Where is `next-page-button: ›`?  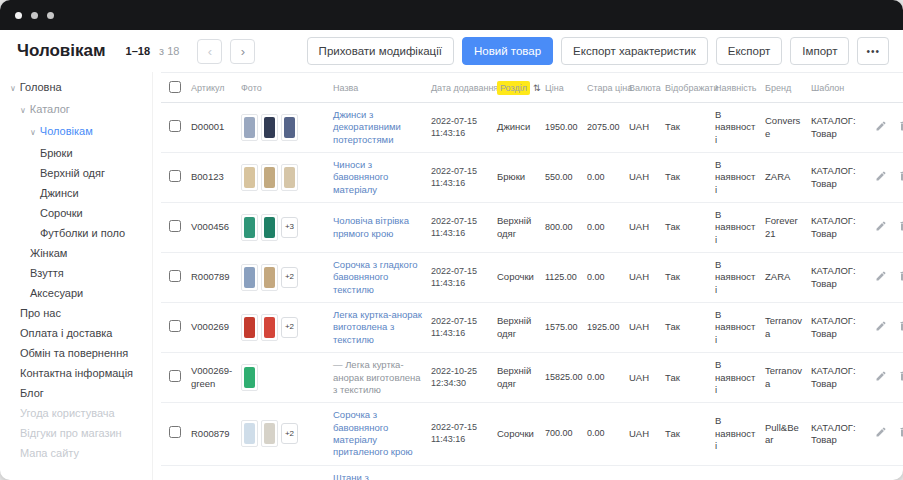
next-page-button: › is located at coordinates (242, 52).